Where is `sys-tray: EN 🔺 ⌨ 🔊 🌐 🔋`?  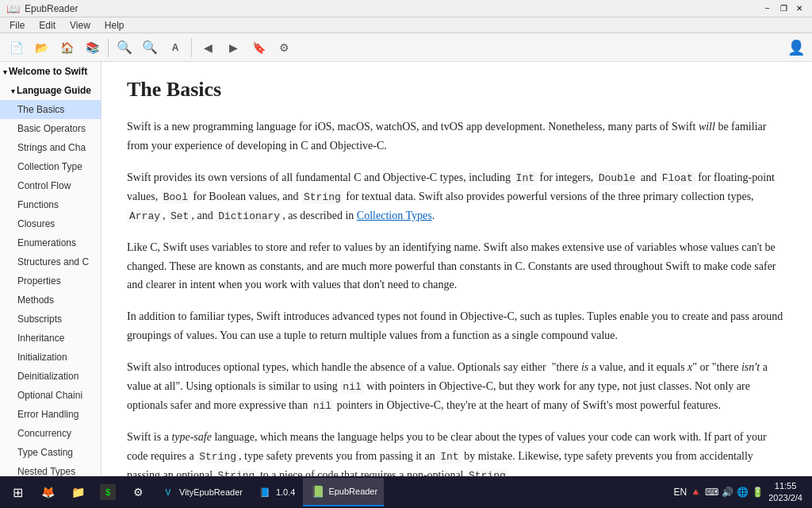
sys-tray: EN 🔺 ⌨ 🔊 🌐 🔋 is located at coordinates (719, 492).